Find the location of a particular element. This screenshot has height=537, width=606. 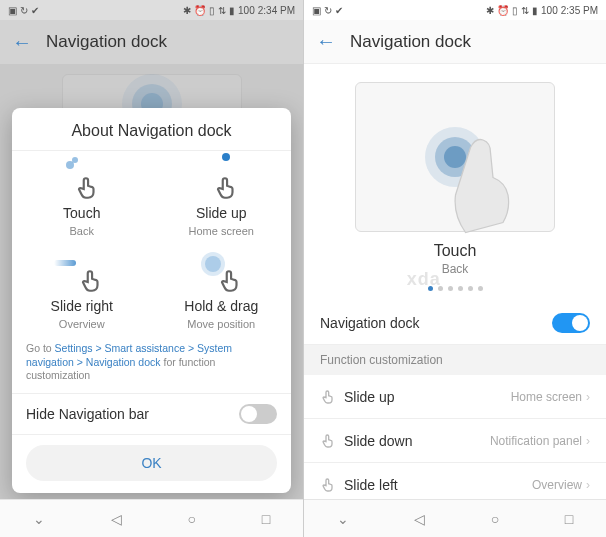

row-label-text: Slide up is located at coordinates (370, 397).